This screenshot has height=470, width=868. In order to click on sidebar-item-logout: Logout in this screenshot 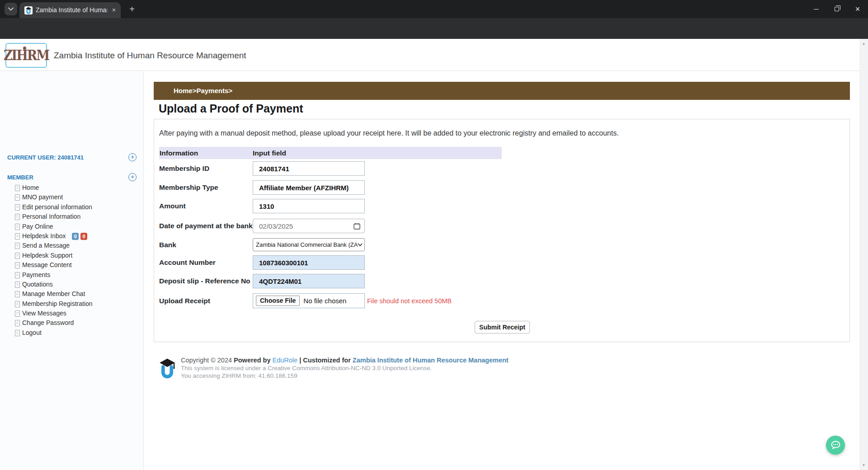, I will do `click(72, 333)`.